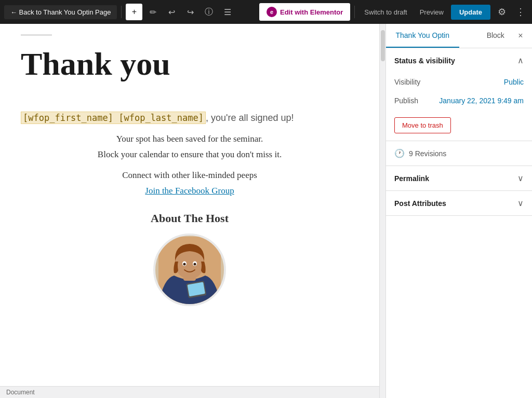 Image resolution: width=532 pixels, height=398 pixels. What do you see at coordinates (153, 12) in the screenshot?
I see `pencil-icon-button: ✏` at bounding box center [153, 12].